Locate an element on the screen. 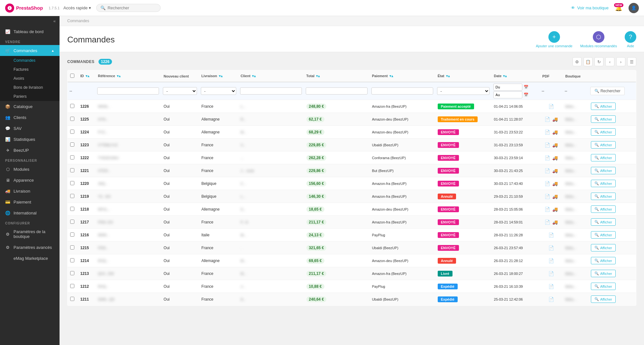  sidebar-item-beezup: ✈ BeezUP is located at coordinates (30, 150).